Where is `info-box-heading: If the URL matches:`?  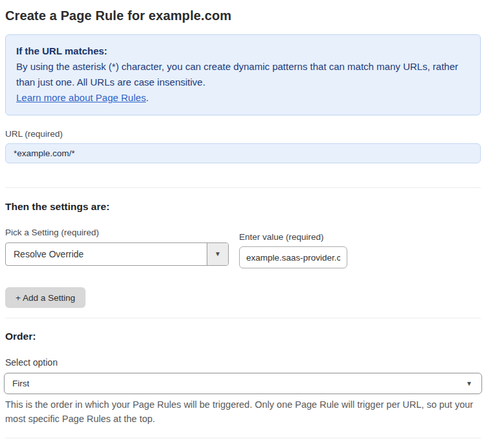 info-box-heading: If the URL matches: is located at coordinates (243, 51).